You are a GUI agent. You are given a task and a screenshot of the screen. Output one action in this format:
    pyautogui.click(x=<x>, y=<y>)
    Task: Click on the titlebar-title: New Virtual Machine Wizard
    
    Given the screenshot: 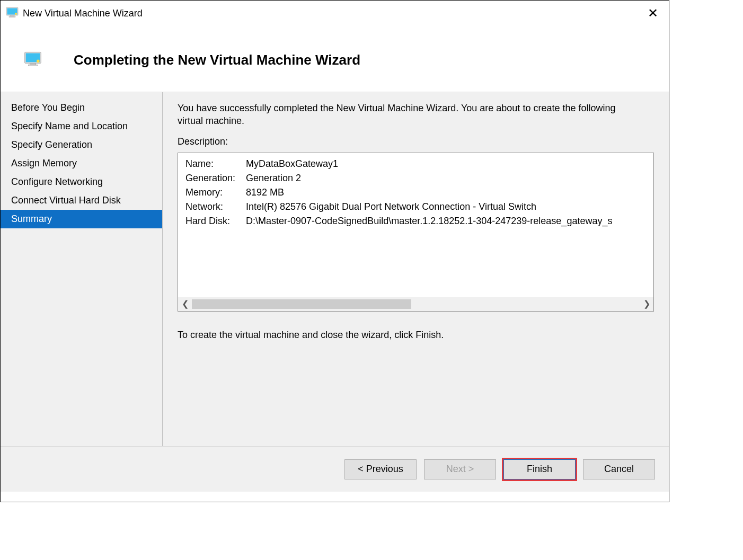 What is the action you would take?
    pyautogui.click(x=333, y=14)
    